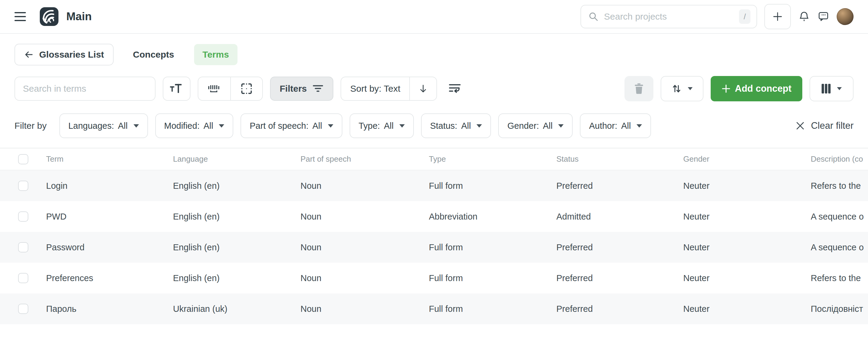 This screenshot has width=868, height=342. Describe the element at coordinates (79, 17) in the screenshot. I see `page-title: Main` at that location.